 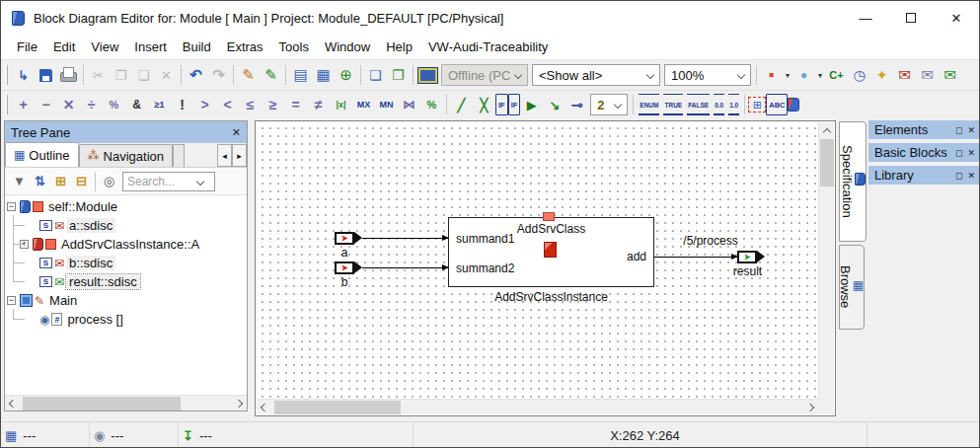 I want to click on generate-code-icon: ❐, so click(x=399, y=75).